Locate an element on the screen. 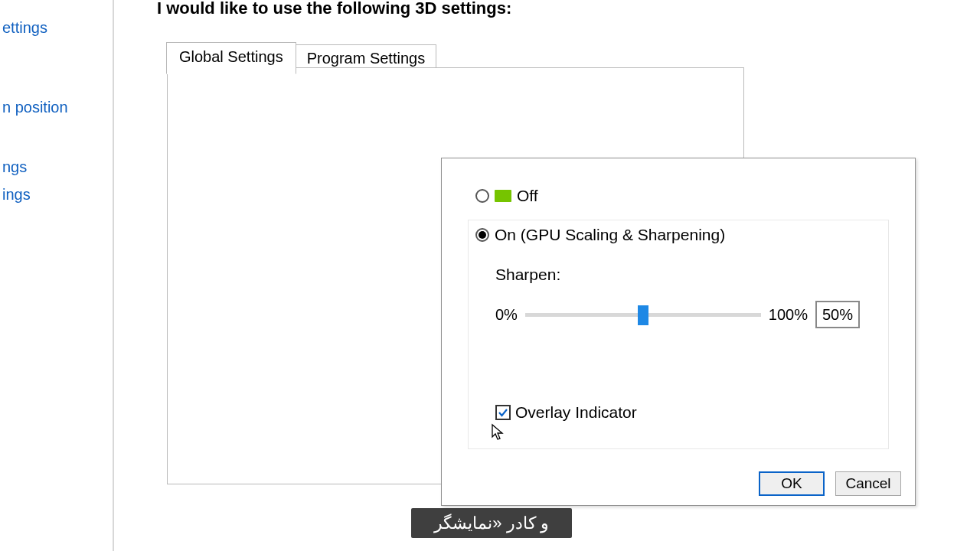  slider-max-label: 100% is located at coordinates (789, 315).